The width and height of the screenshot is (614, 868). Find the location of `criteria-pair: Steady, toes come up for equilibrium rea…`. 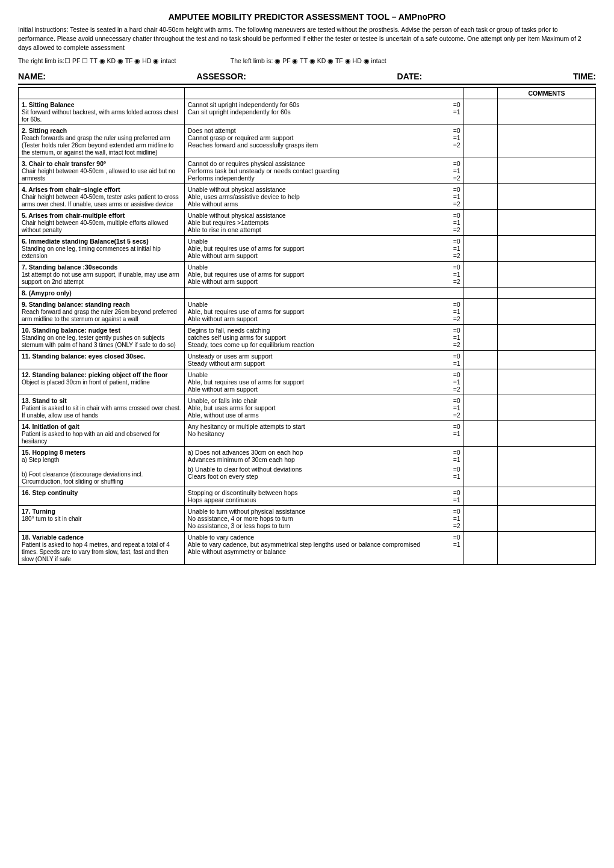

criteria-pair: Steady, toes come up for equilibrium rea… is located at coordinates (324, 345).